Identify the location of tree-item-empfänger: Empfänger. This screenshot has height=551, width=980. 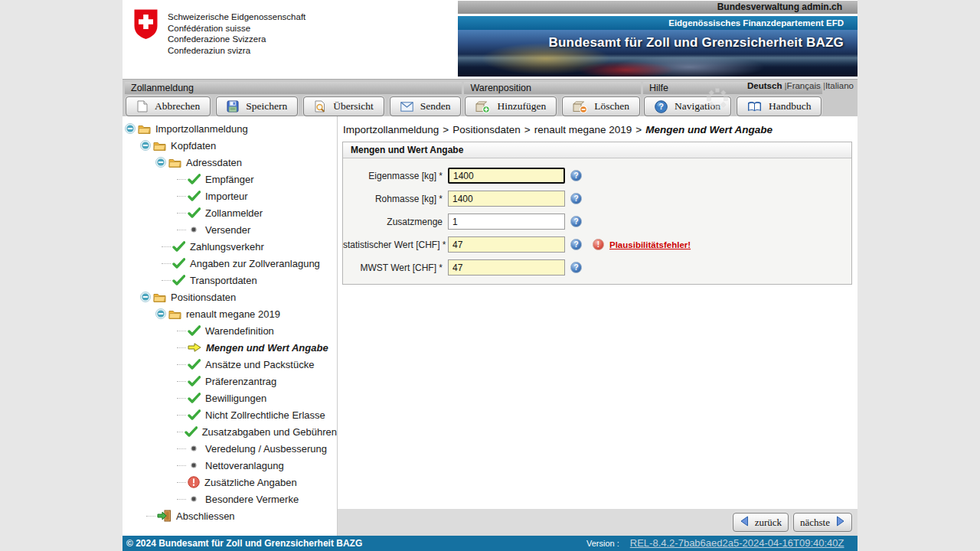
(230, 179).